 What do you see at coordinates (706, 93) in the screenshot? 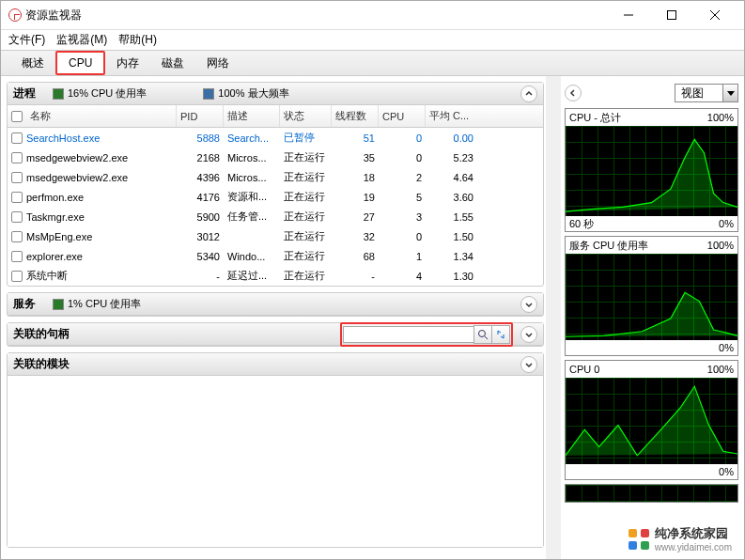
I see `view-dropdown: 视图` at bounding box center [706, 93].